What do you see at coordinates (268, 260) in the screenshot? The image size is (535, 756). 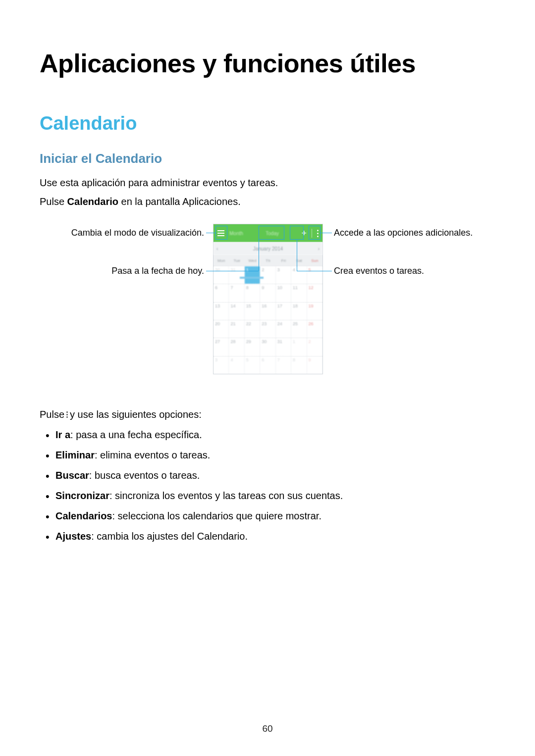 I see `day-of-week-row: MonTueWedThFriSatSun` at bounding box center [268, 260].